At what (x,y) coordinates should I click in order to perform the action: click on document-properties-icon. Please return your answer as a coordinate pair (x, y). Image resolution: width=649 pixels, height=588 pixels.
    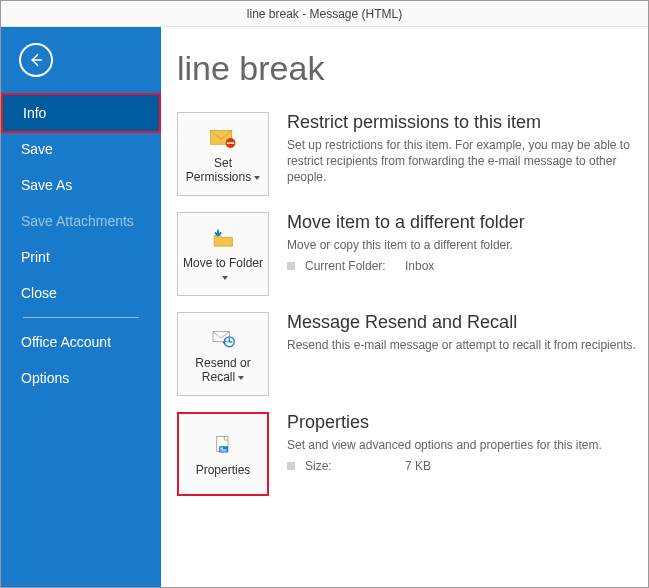
    Looking at the image, I should click on (223, 445).